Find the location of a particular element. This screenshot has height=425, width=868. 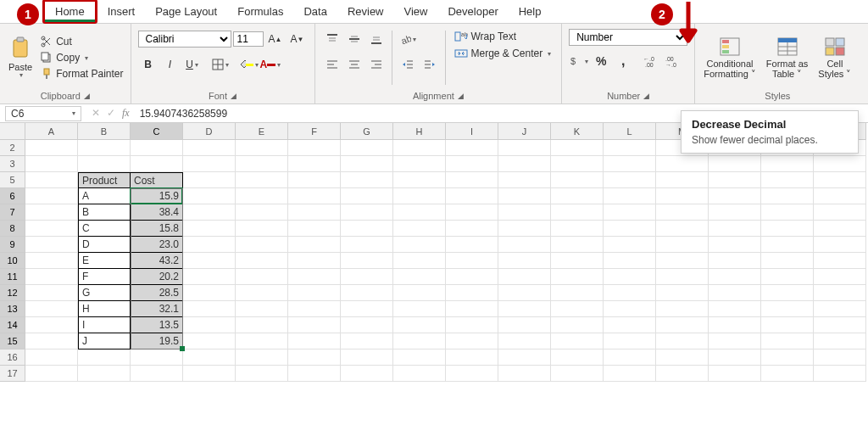

tab-data: Data is located at coordinates (315, 12).